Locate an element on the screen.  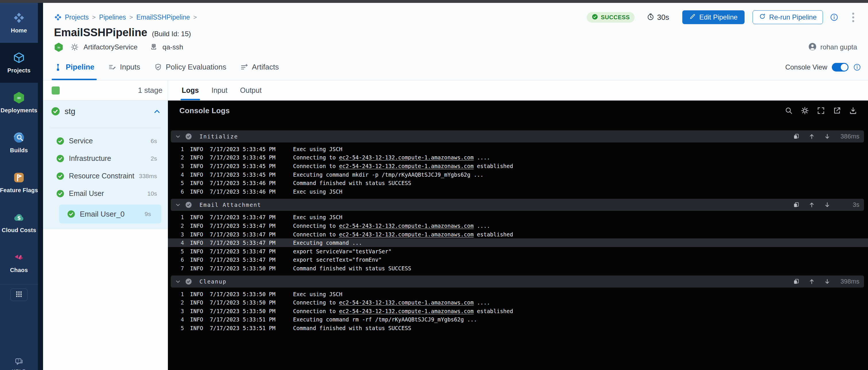
section-duration: 3s is located at coordinates (849, 205).